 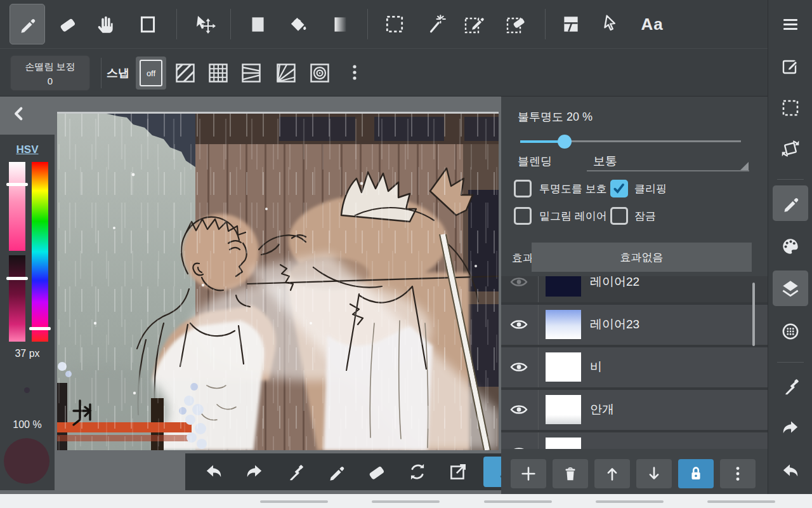 I want to click on value-bar, so click(x=17, y=298).